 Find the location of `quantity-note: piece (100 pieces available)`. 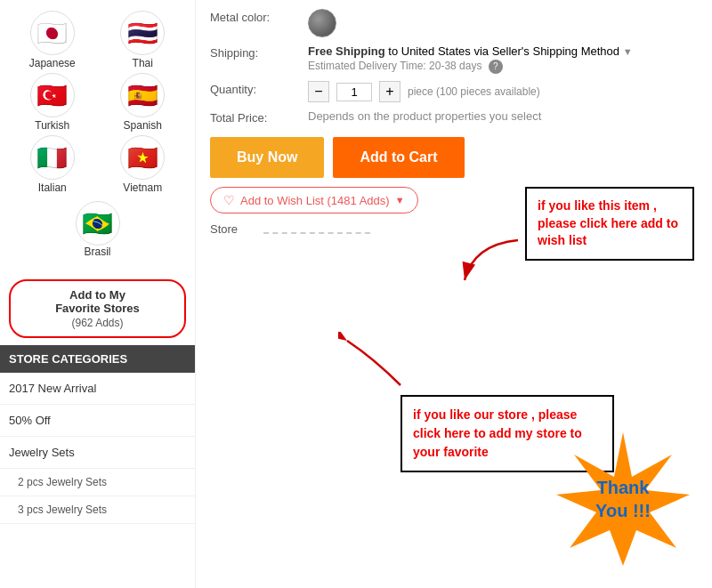

quantity-note: piece (100 pieces available) is located at coordinates (473, 92).